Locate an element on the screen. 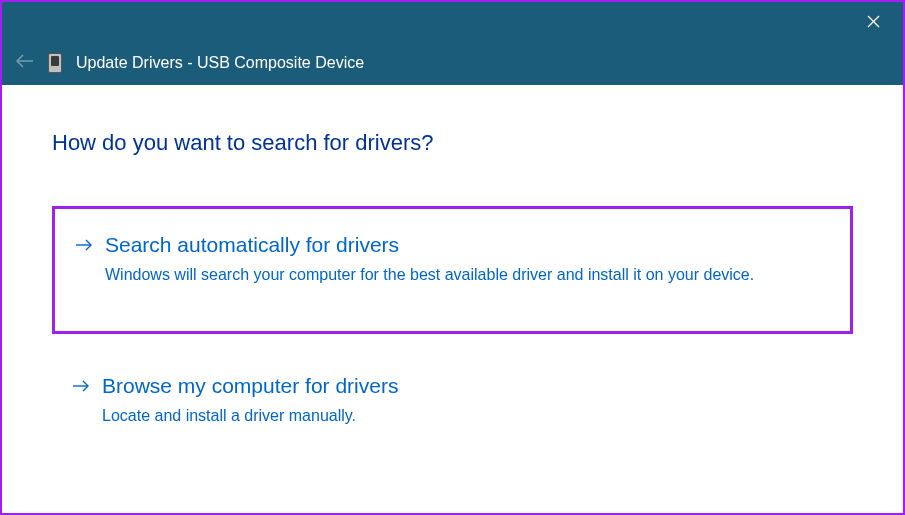 This screenshot has height=515, width=905. close-button is located at coordinates (873, 21).